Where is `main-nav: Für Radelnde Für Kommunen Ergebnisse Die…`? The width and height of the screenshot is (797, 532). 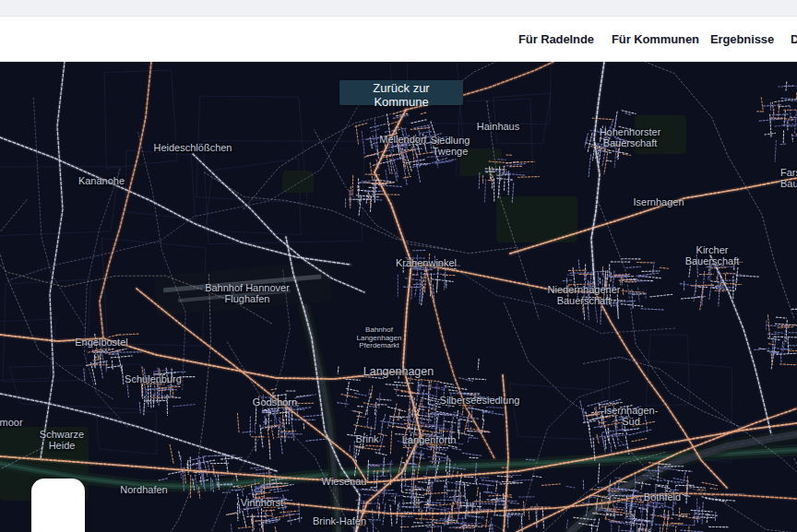 main-nav: Für Radelnde Für Kommunen Ergebnisse Die… is located at coordinates (398, 39).